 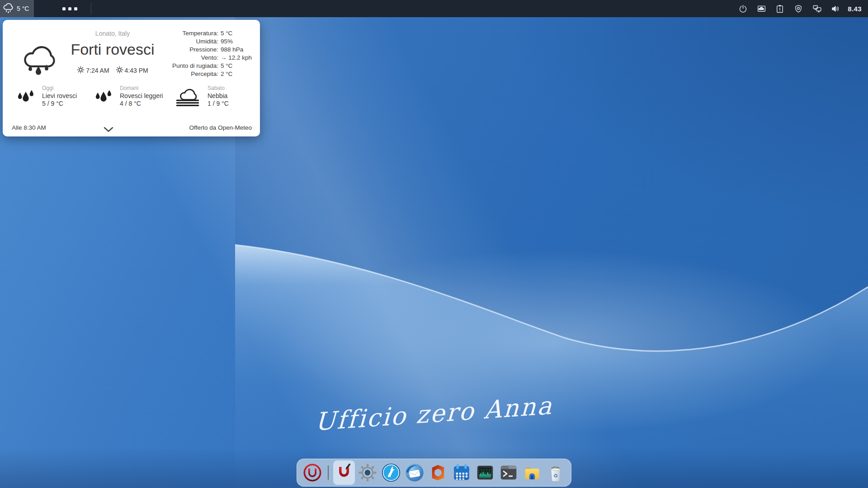 I want to click on sunrise-icon, so click(x=80, y=70).